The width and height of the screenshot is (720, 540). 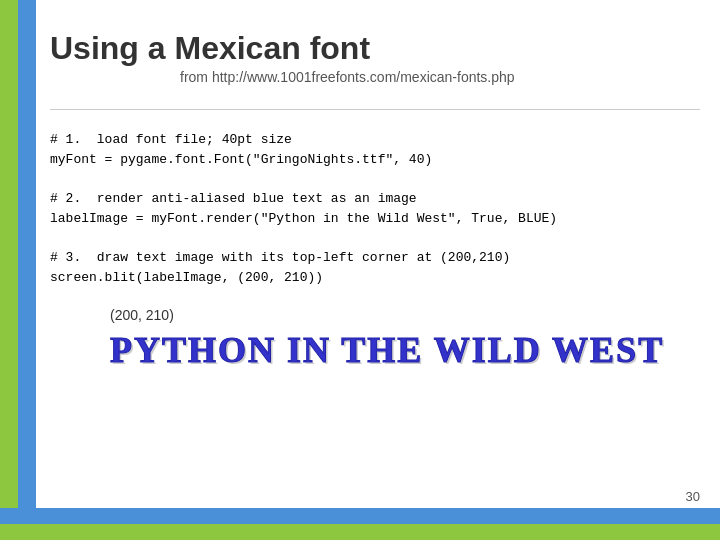 What do you see at coordinates (375, 258) in the screenshot?
I see `comment-3: # 3. draw text image with its top-left c…` at bounding box center [375, 258].